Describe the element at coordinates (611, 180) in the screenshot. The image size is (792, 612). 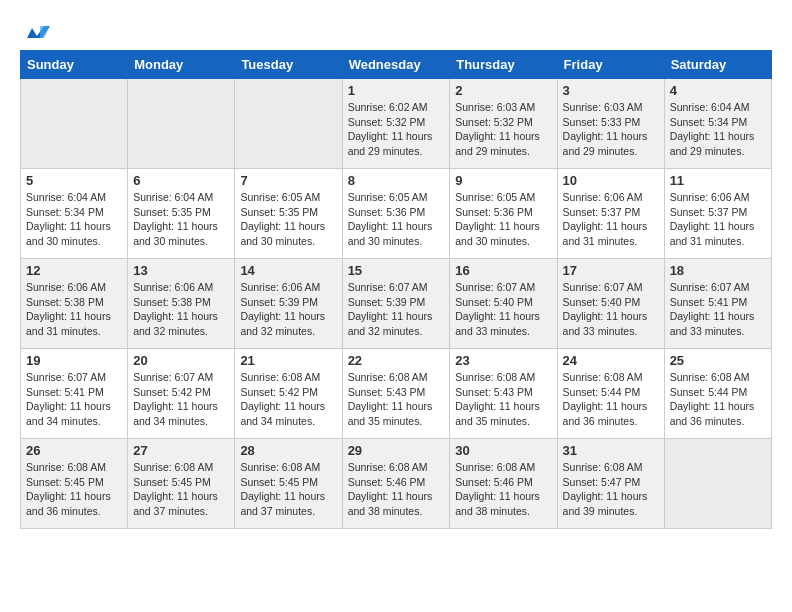
I see `day-number: 10` at that location.